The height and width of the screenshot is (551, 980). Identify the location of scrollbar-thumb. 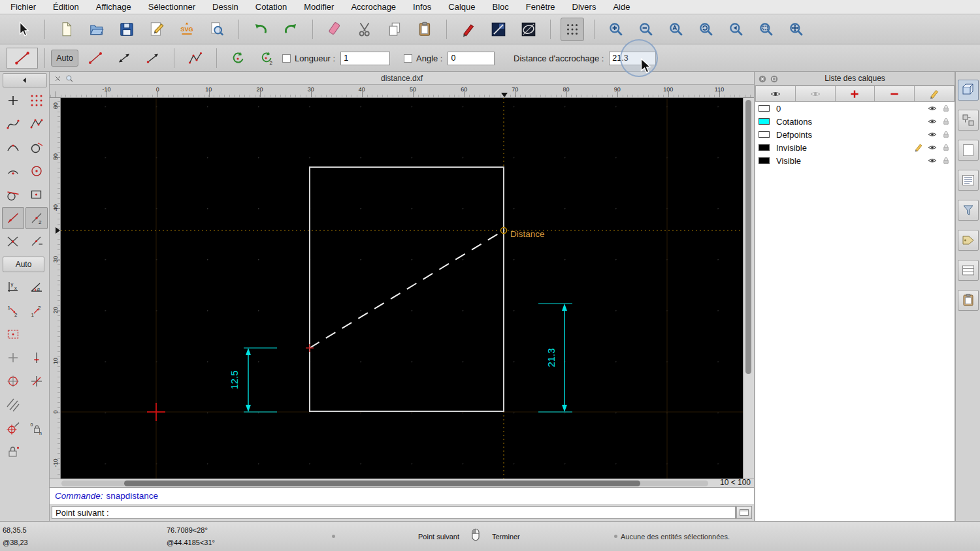
(382, 483).